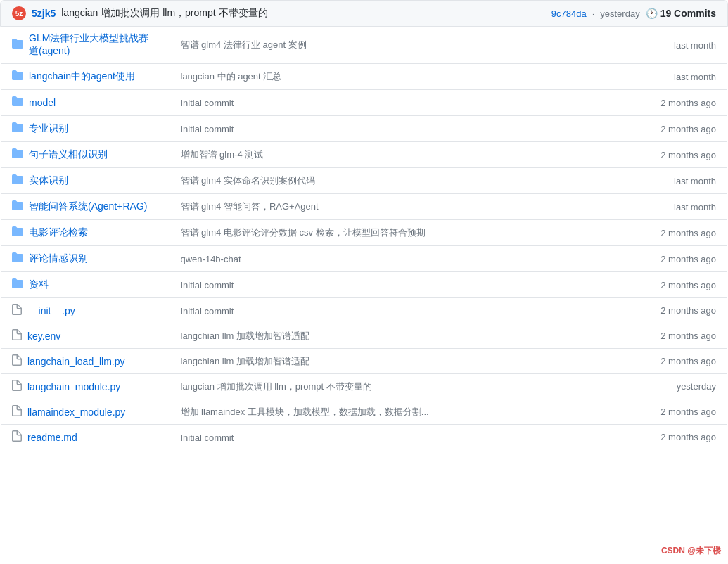 The image size is (728, 564). What do you see at coordinates (364, 286) in the screenshot?
I see `table-row: 资料Initial commit2 months ago` at bounding box center [364, 286].